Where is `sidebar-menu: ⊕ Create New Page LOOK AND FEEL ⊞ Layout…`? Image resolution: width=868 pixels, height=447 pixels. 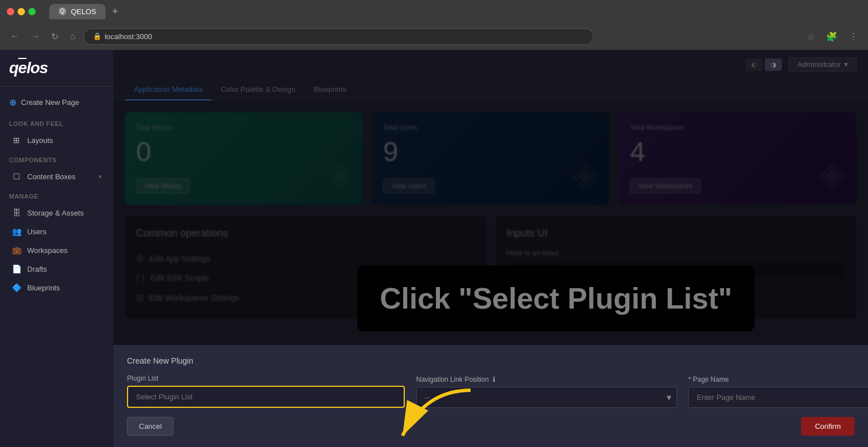 sidebar-menu: ⊕ Create New Page LOOK AND FEEL ⊞ Layout… is located at coordinates (57, 267).